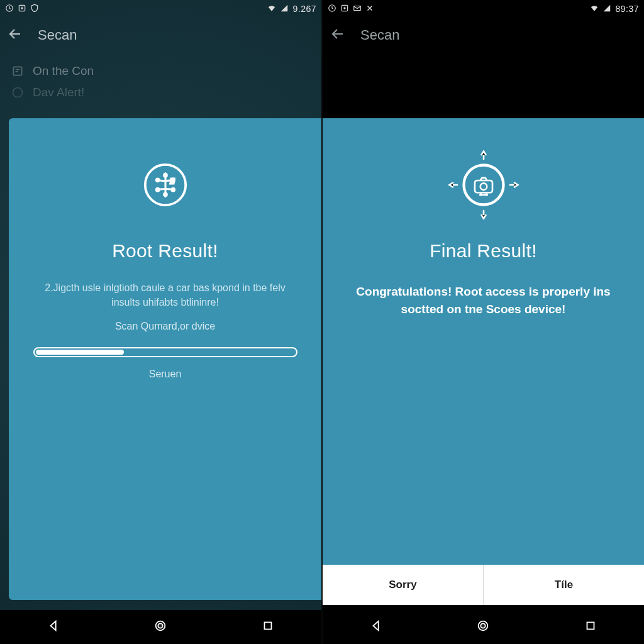 Image resolution: width=644 pixels, height=644 pixels. What do you see at coordinates (627, 9) in the screenshot?
I see `status-clock: 89:37` at bounding box center [627, 9].